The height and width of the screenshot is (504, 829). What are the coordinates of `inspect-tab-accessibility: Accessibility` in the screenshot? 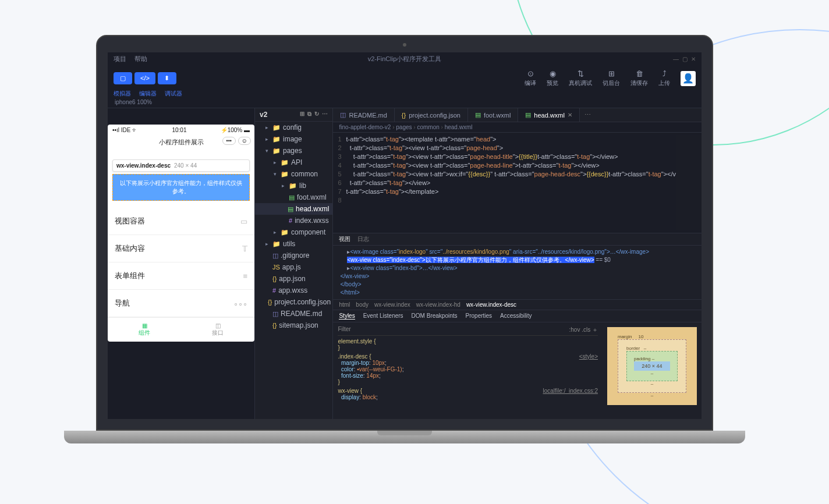 It's located at (516, 316).